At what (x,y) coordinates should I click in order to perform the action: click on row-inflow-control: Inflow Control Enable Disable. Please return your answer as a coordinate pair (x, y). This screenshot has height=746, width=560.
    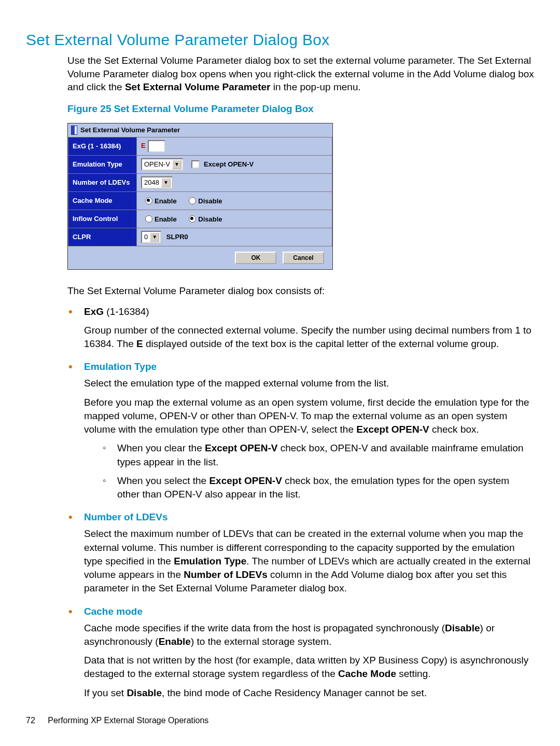
    Looking at the image, I should click on (200, 219).